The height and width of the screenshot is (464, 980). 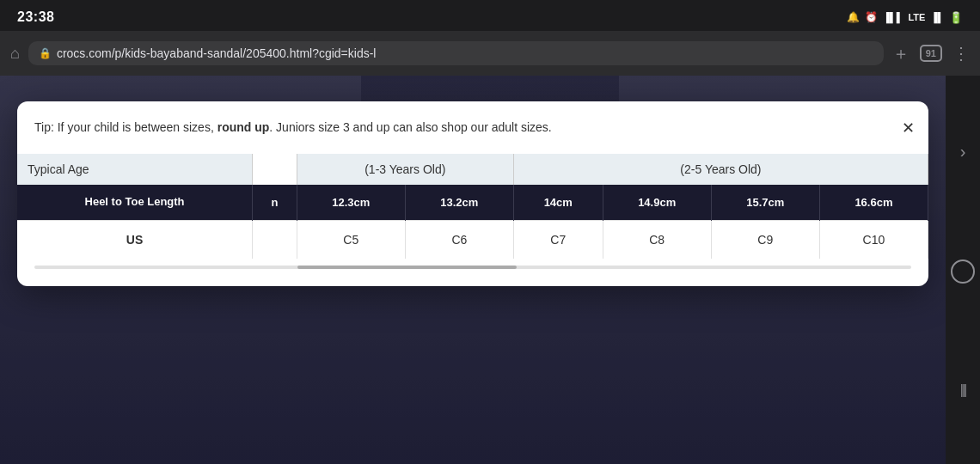 I want to click on scroll-indicator, so click(x=473, y=267).